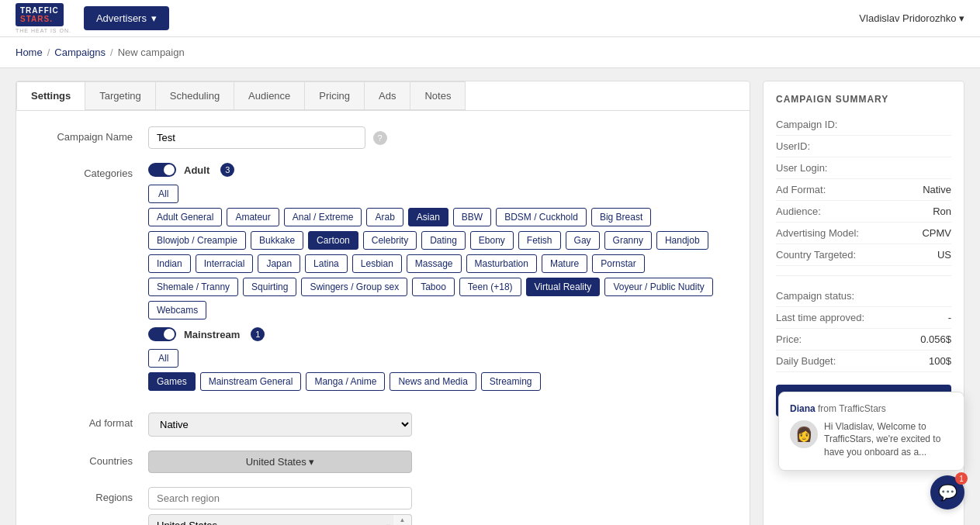  What do you see at coordinates (383, 96) in the screenshot?
I see `tabs: Settings Targeting Scheduling Audience P…` at bounding box center [383, 96].